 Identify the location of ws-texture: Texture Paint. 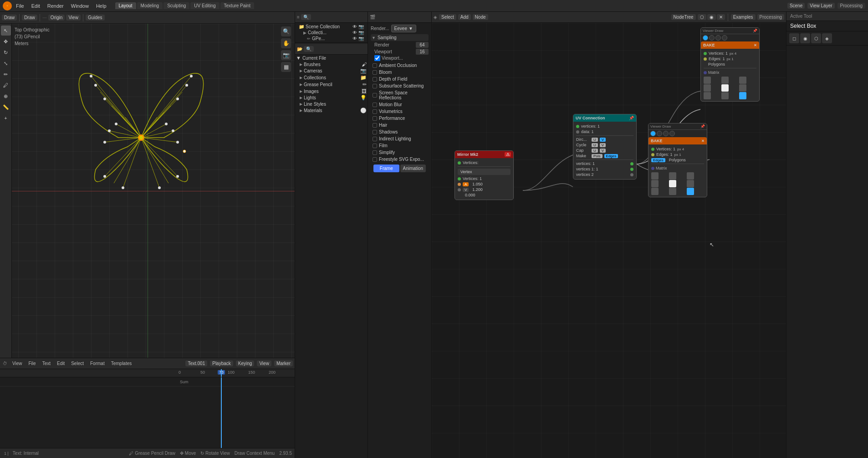
(237, 5).